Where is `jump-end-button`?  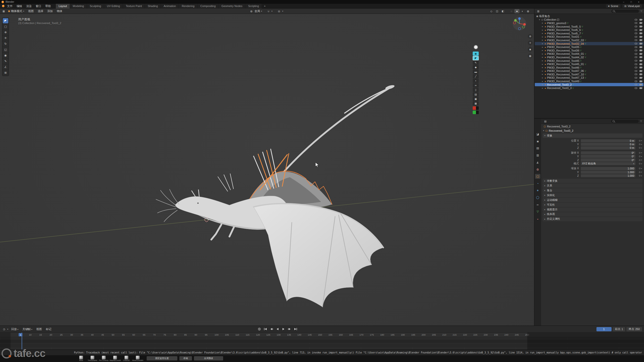
jump-end-button is located at coordinates (296, 329).